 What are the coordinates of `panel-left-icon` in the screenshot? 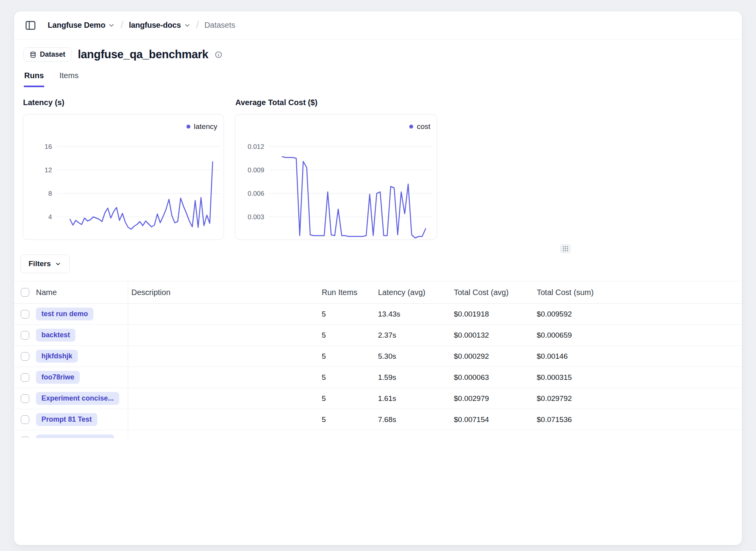 It's located at (30, 25).